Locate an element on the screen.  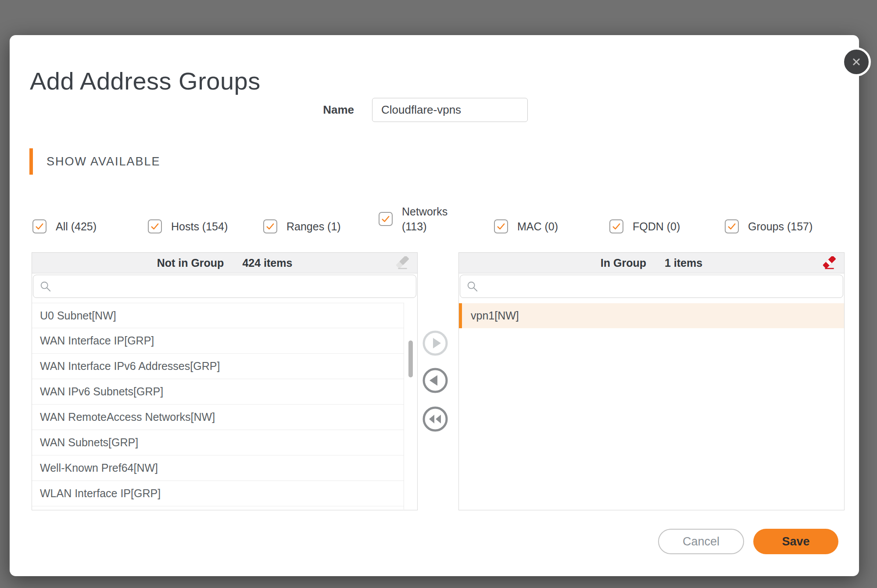
save-button: Save is located at coordinates (796, 541).